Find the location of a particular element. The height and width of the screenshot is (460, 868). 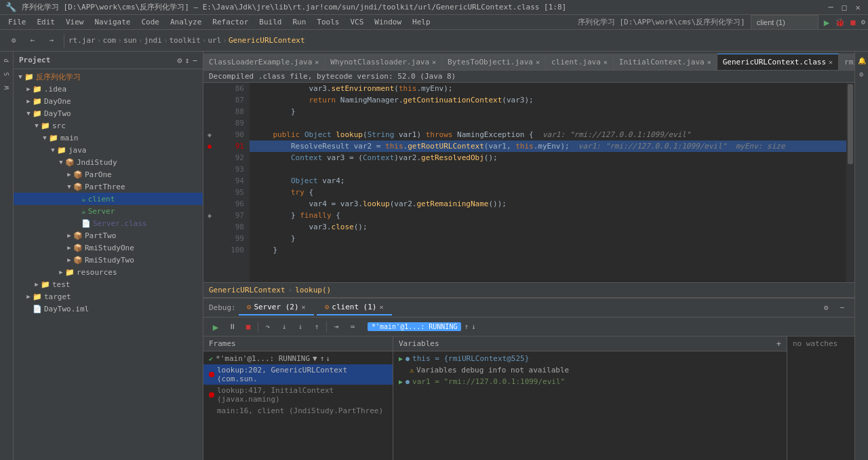

step-into-btn: ↓ is located at coordinates (284, 327).